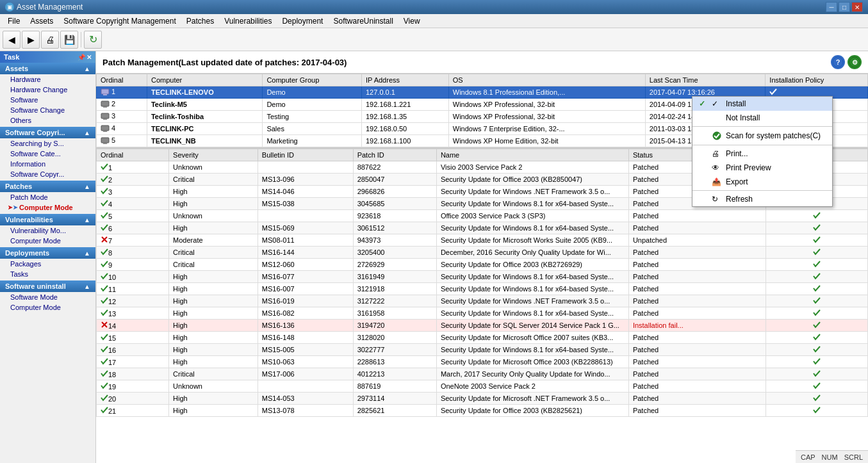 The width and height of the screenshot is (868, 463). What do you see at coordinates (482, 241) in the screenshot?
I see `patch-row: 7 Moderate MS08-011 943973 Security Upda…` at bounding box center [482, 241].